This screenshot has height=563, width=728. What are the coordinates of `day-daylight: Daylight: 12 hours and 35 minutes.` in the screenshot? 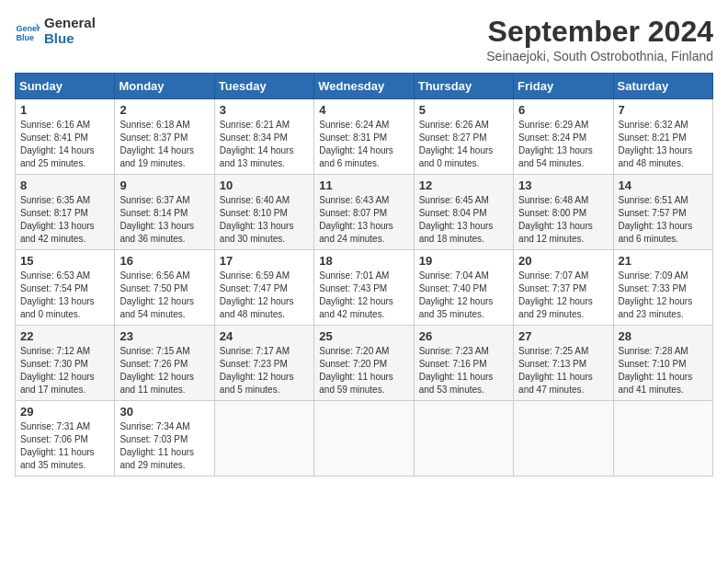 It's located at (456, 307).